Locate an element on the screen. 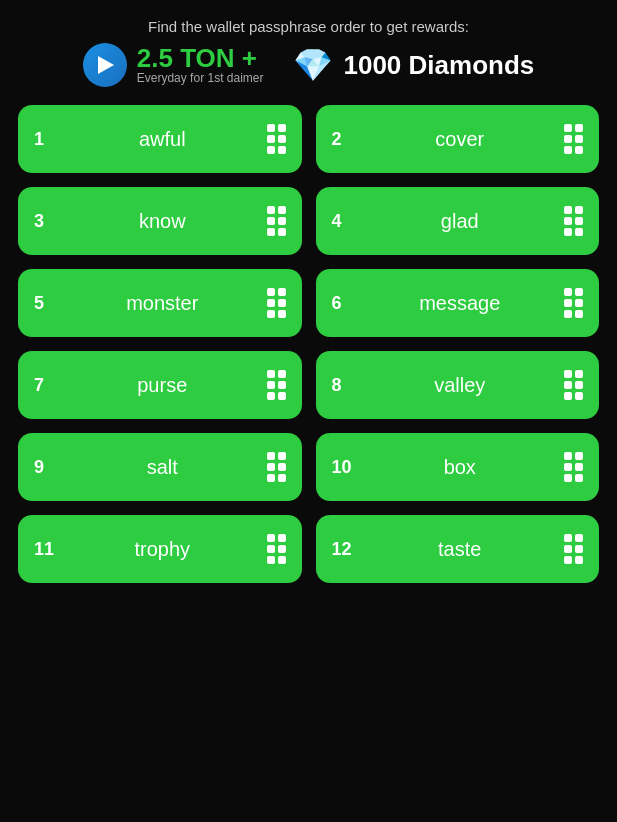 The height and width of the screenshot is (822, 617). word-card: 9salt is located at coordinates (160, 467).